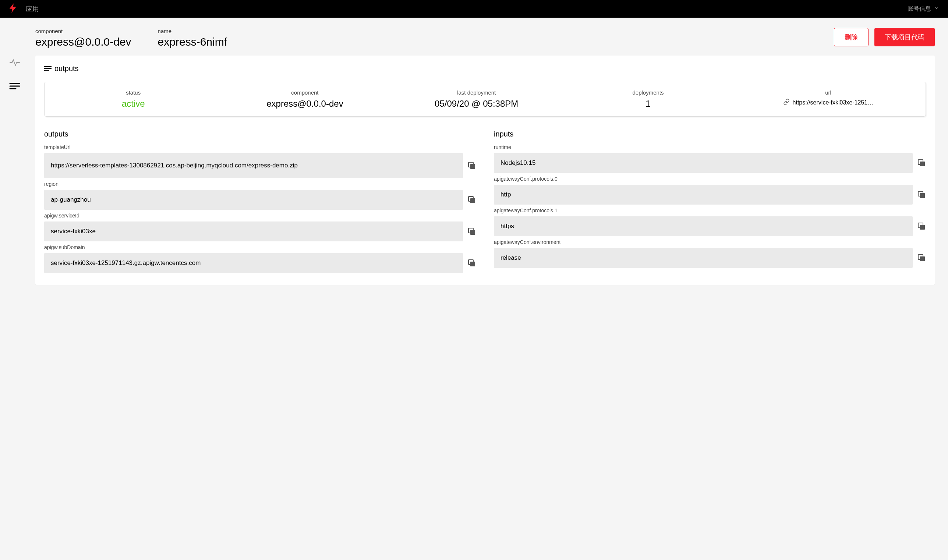 This screenshot has height=560, width=948. I want to click on input-item: runtime Nodejs10.15, so click(710, 158).